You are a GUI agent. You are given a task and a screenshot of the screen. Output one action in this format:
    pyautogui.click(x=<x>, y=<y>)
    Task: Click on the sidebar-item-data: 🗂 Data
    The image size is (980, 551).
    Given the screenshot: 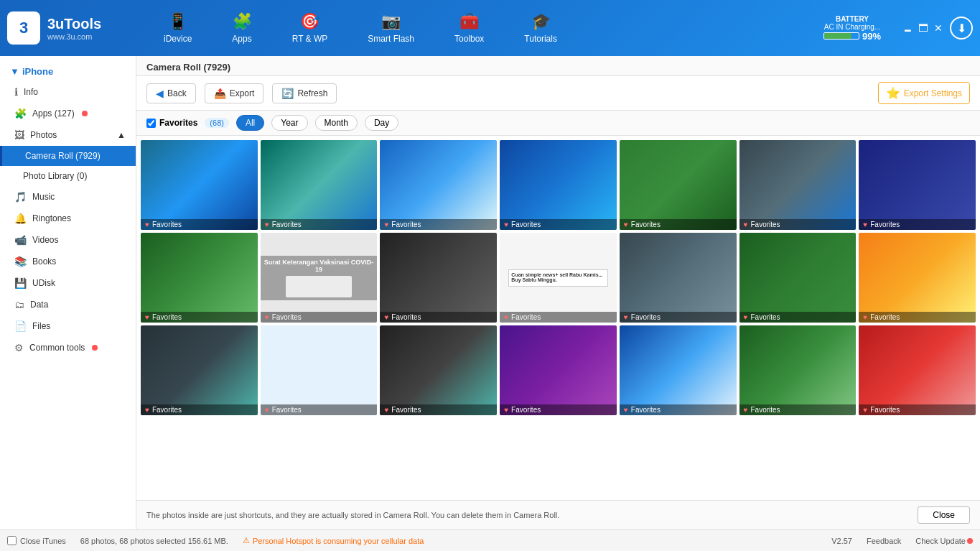 What is the action you would take?
    pyautogui.click(x=67, y=305)
    